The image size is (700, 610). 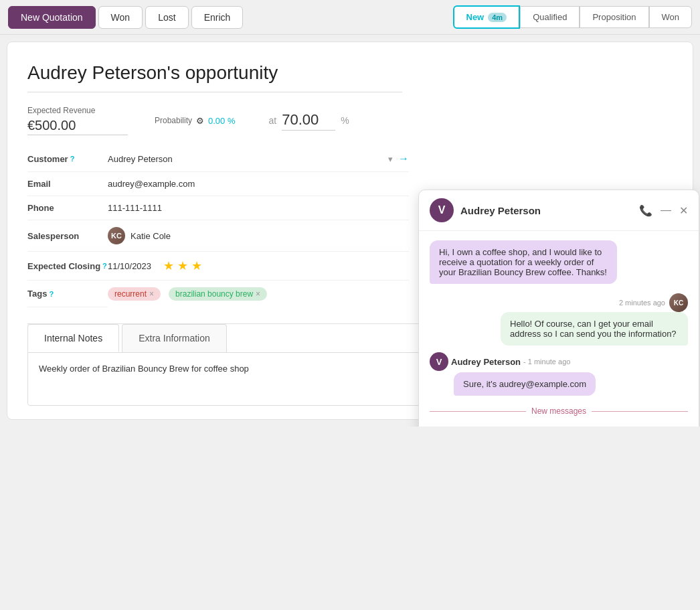 I want to click on divider-label: New messages, so click(x=559, y=411).